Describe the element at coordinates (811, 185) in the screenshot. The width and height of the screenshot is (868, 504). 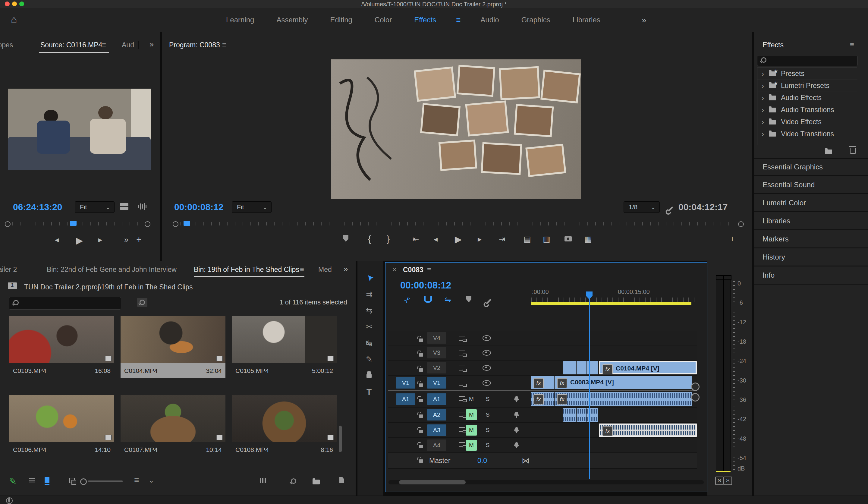
I see `rail-item-essential-sound: Essential Sound` at that location.